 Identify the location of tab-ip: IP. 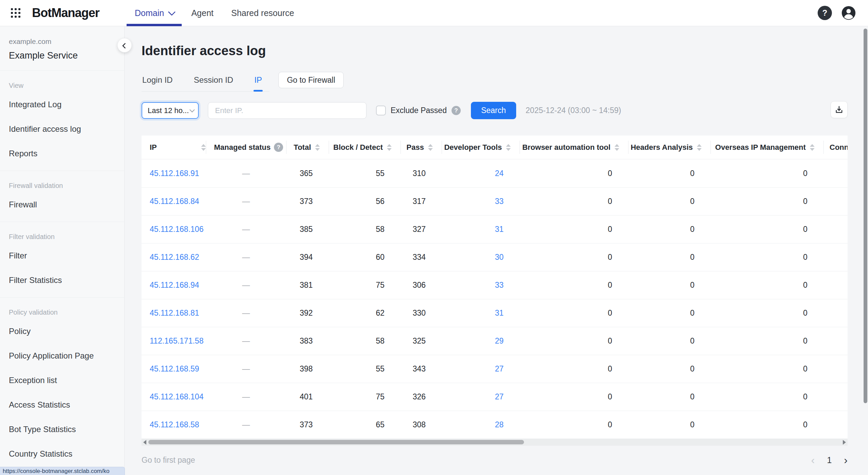
(258, 82).